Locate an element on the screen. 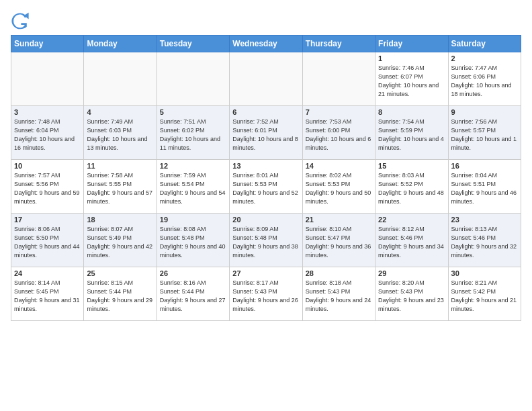  day-info: Sunrise: 7:47 AM Sunset: 6:06 PM Dayligh… is located at coordinates (485, 81).